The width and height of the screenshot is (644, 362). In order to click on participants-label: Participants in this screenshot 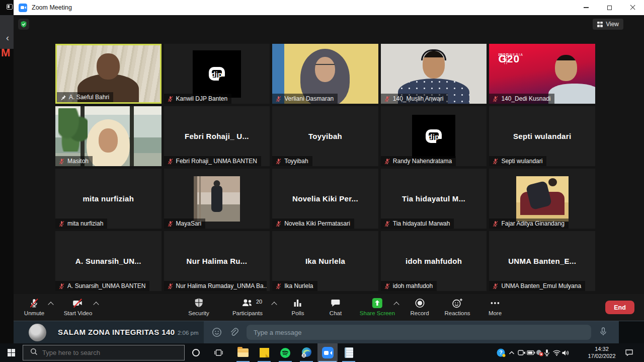, I will do `click(248, 313)`.